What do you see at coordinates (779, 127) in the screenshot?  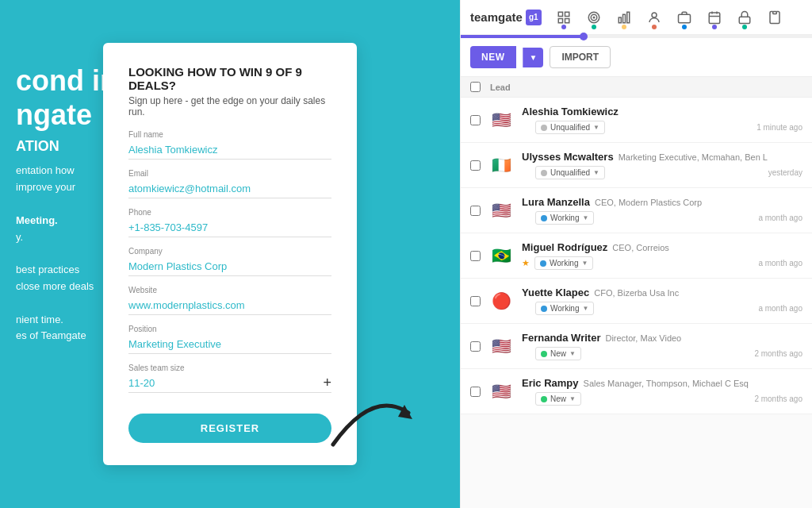 I see `lead-time: 1 minute ago` at bounding box center [779, 127].